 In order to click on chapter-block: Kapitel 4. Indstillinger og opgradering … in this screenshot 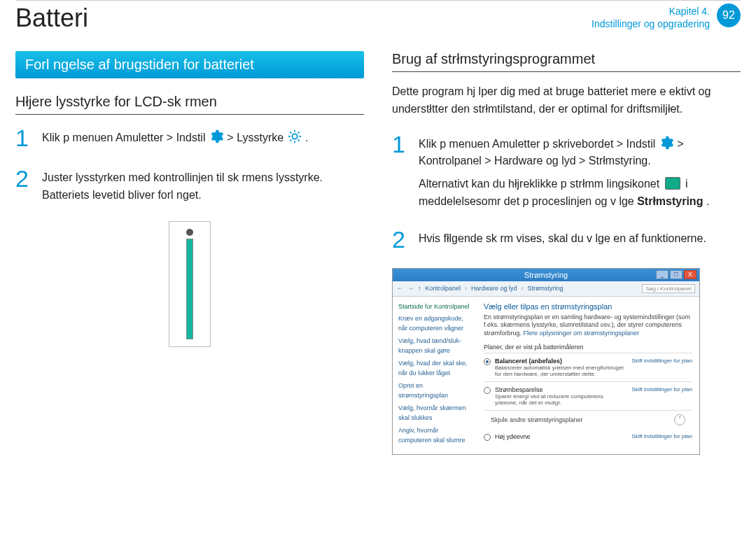, I will do `click(666, 17)`.